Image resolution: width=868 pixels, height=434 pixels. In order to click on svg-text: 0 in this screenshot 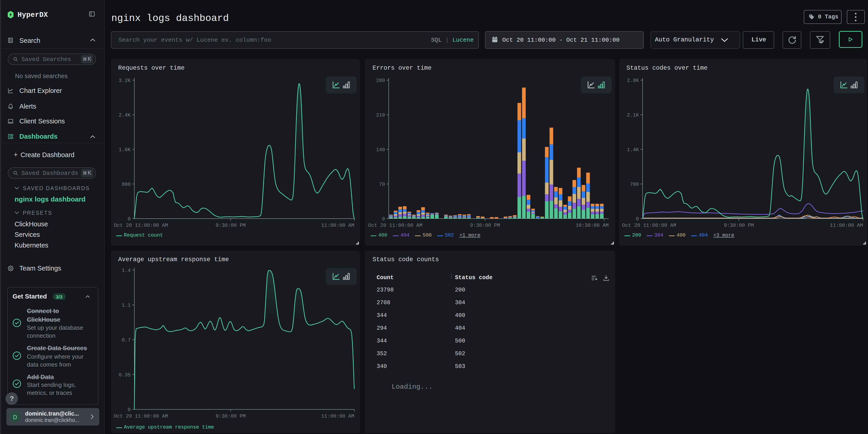, I will do `click(129, 410)`.